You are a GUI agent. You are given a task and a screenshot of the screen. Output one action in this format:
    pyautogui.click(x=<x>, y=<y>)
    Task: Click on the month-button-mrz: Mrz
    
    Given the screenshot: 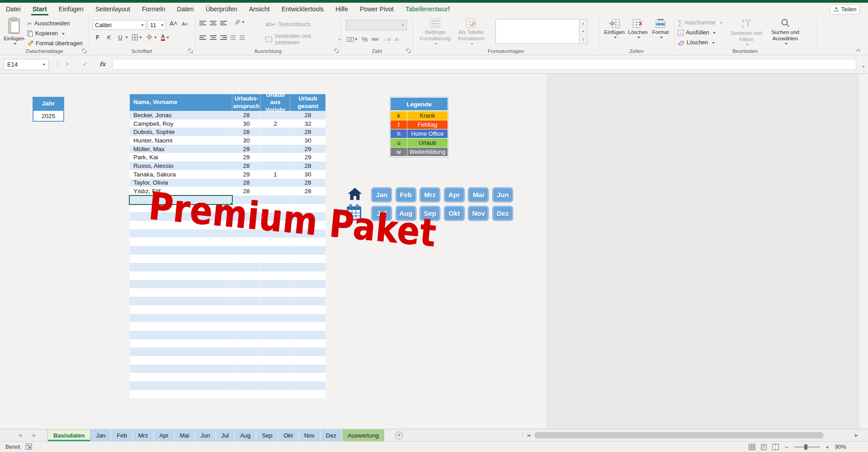 What is the action you would take?
    pyautogui.click(x=430, y=195)
    